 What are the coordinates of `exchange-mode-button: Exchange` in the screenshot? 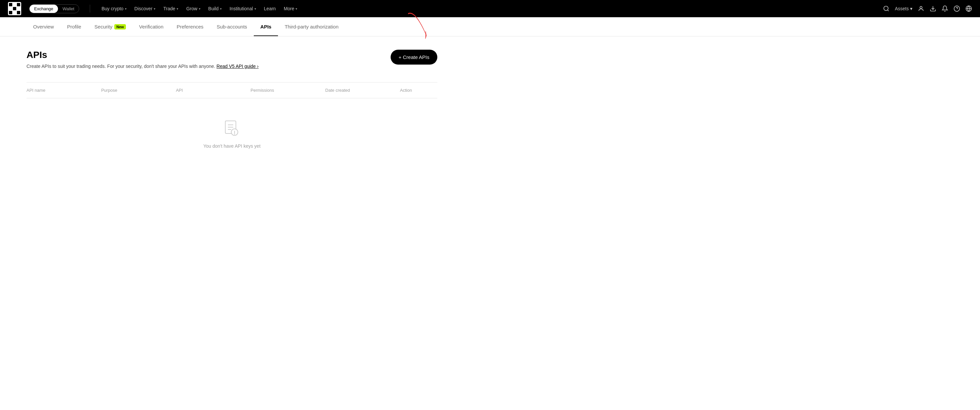 It's located at (44, 9).